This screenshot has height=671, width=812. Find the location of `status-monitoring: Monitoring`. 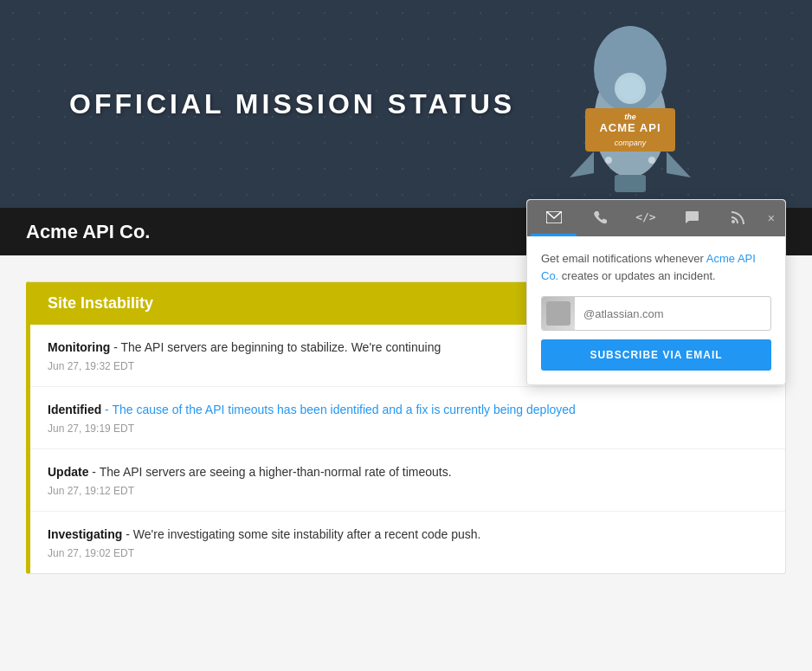

status-monitoring: Monitoring is located at coordinates (79, 347).